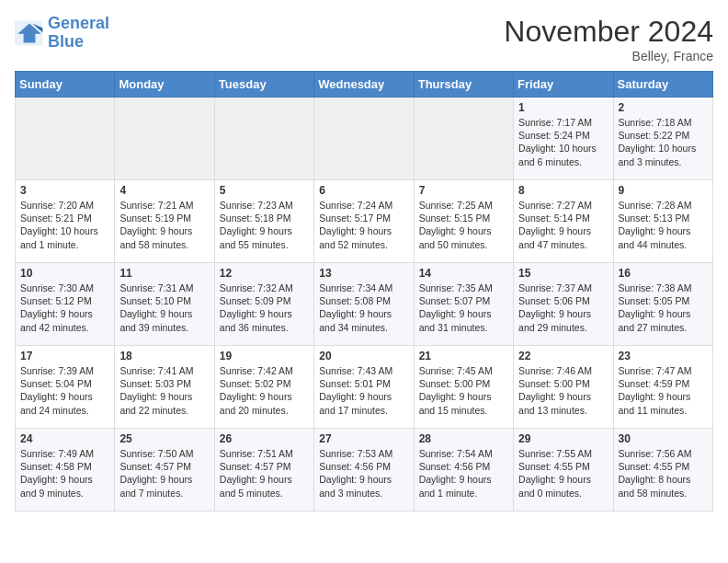 The image size is (728, 563). I want to click on day-info: Sunrise: 7:31 AM, so click(164, 288).